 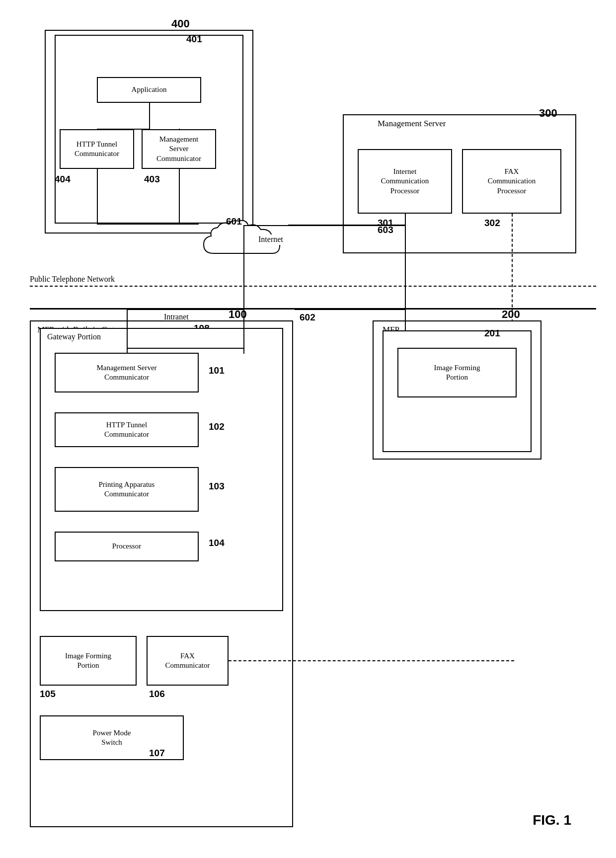 I want to click on line-h-to-internet, so click(x=138, y=224).